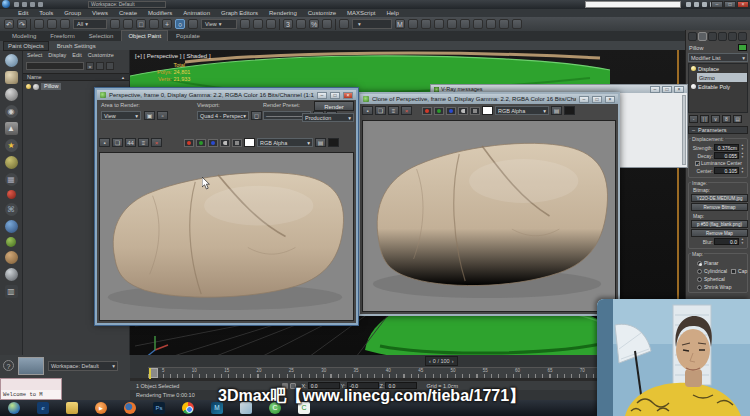 The height and width of the screenshot is (416, 750). I want to click on hand-icon, so click(12, 258).